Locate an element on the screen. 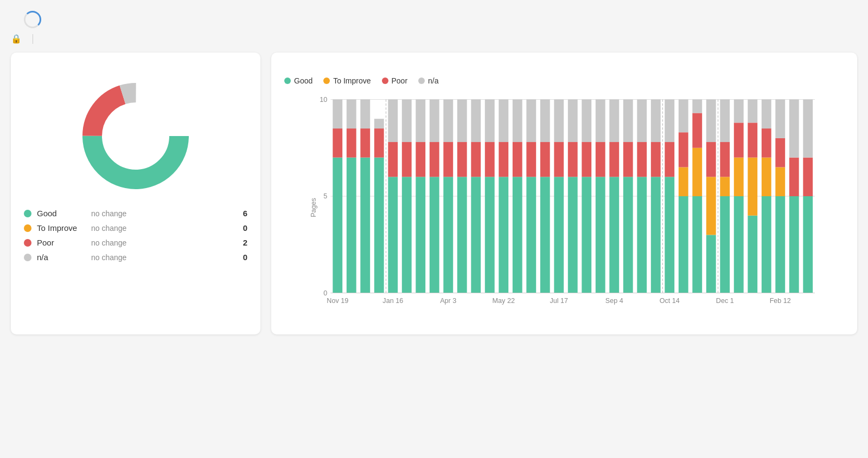  title-row is located at coordinates (434, 20).